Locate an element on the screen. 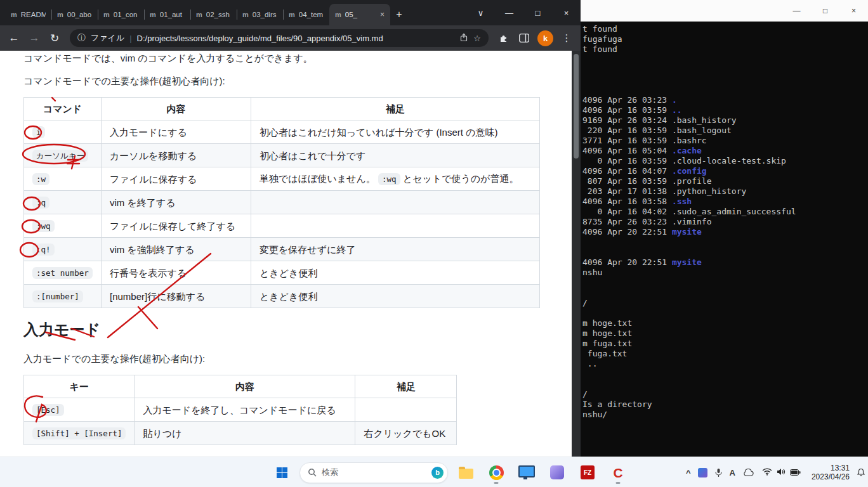 Image resolution: width=868 pixels, height=487 pixels. tab-label: 03_dirs is located at coordinates (265, 15).